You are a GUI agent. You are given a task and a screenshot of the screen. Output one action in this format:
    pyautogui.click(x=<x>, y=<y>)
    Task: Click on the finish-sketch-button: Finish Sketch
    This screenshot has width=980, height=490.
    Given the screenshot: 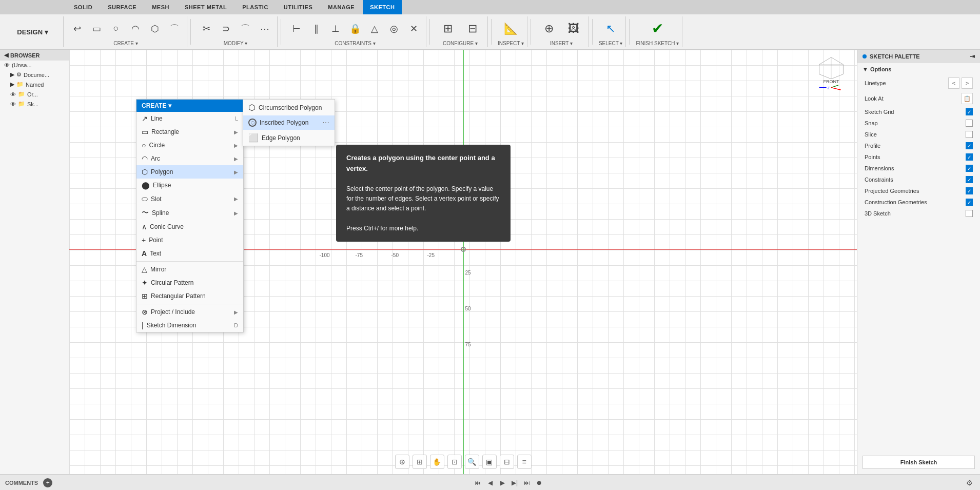 What is the action you would take?
    pyautogui.click(x=918, y=462)
    